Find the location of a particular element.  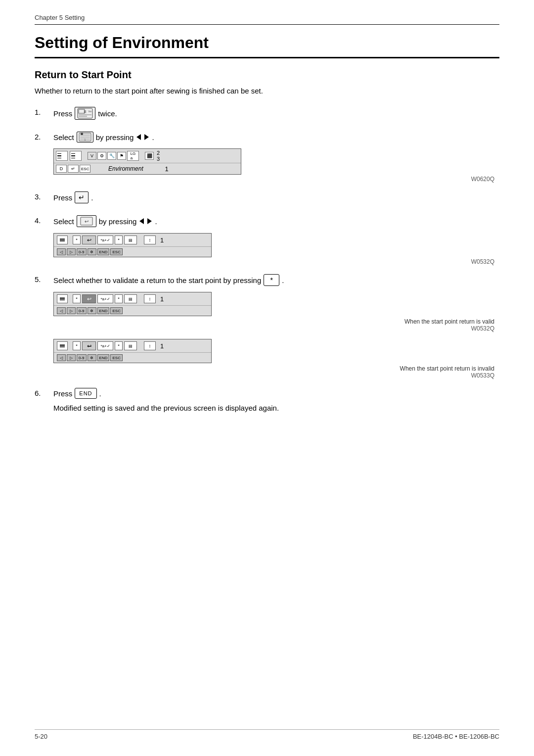

step-5-num: 5. is located at coordinates (44, 279).